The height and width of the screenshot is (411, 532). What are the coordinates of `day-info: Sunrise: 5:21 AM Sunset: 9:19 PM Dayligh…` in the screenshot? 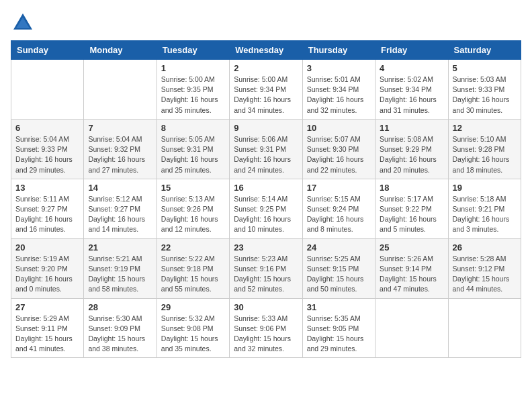 It's located at (120, 274).